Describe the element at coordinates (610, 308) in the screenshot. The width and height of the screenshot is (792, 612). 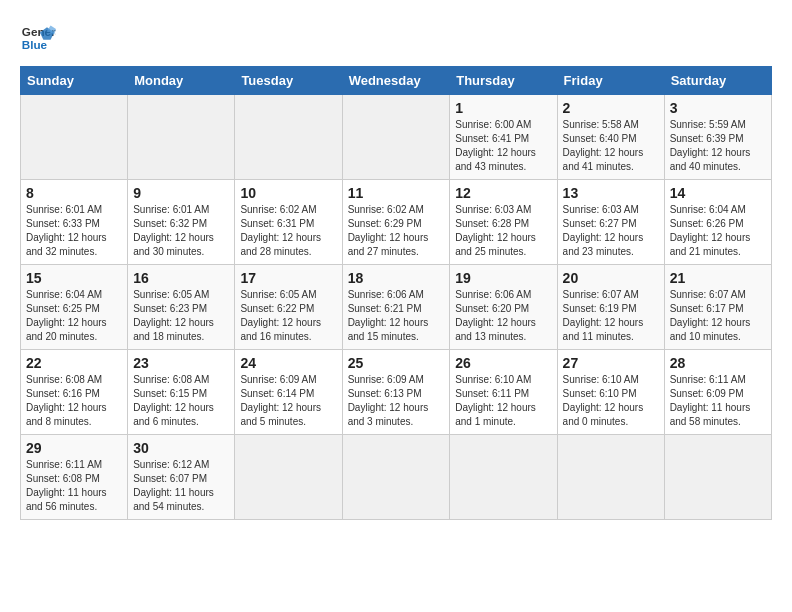
I see `day-cell-20: 20 Sunrise: 6:07 AMSunset: 6:19 PMDaylig…` at that location.